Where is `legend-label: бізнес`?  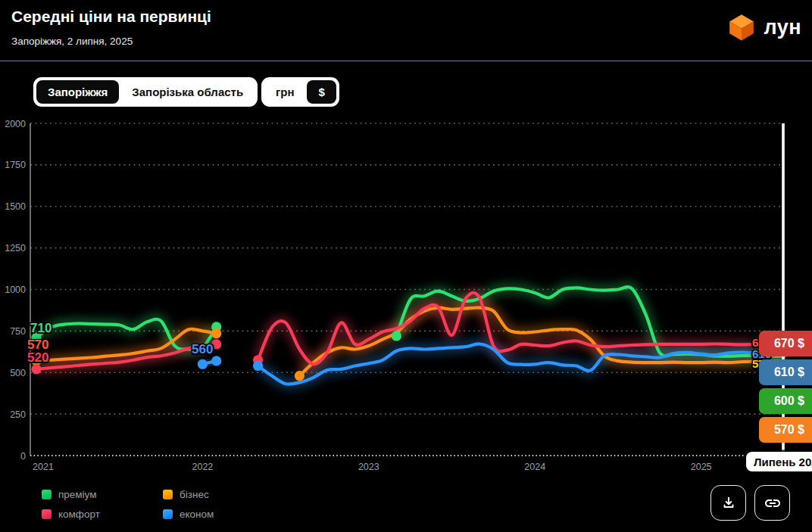 legend-label: бізнес is located at coordinates (194, 495).